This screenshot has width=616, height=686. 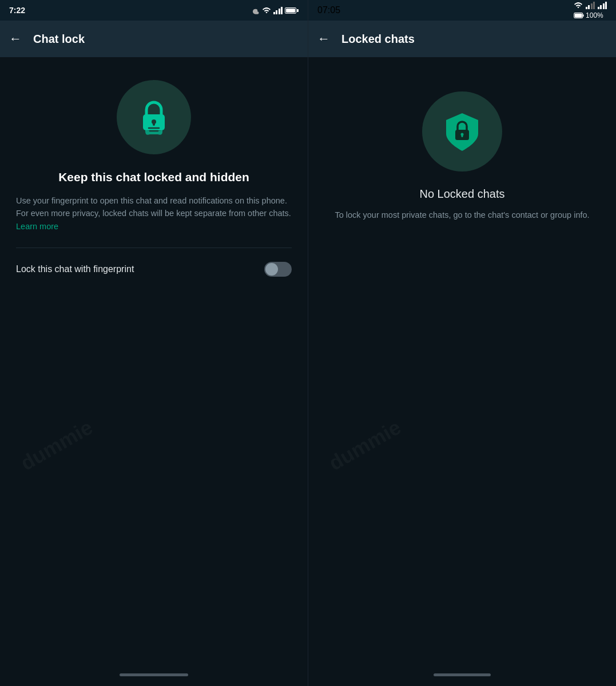 I want to click on no-locked-title: No Locked chats, so click(x=462, y=194).